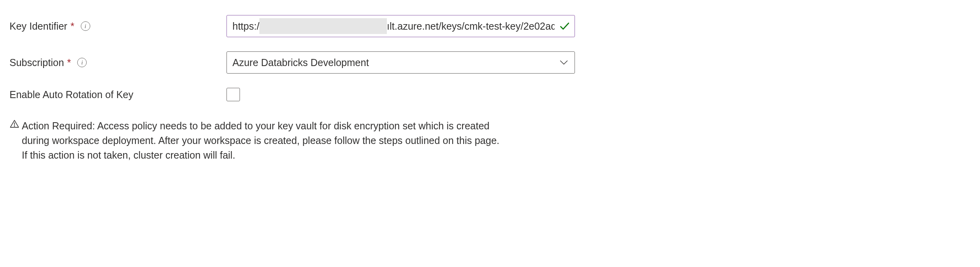 The image size is (980, 267). What do you see at coordinates (37, 62) in the screenshot?
I see `subscription-label: Subscription` at bounding box center [37, 62].